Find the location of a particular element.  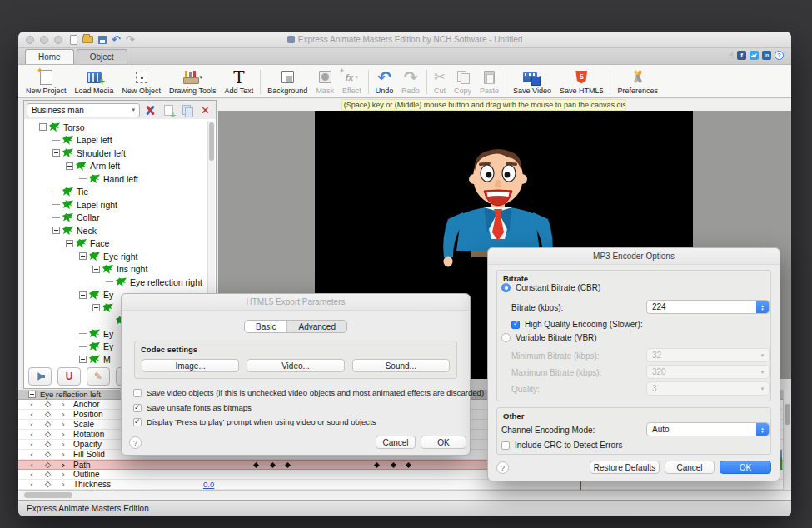

tree-item: Lapel right is located at coordinates (115, 205).